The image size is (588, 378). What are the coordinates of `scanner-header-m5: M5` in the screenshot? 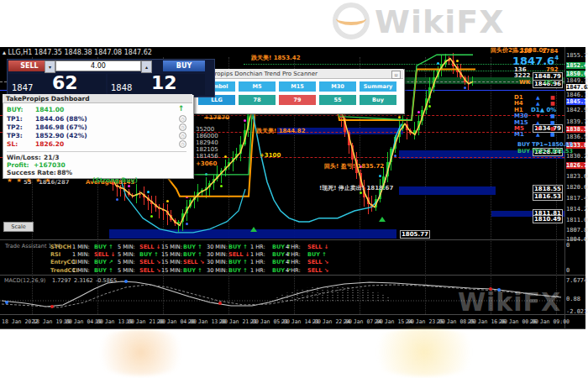 It's located at (257, 87).